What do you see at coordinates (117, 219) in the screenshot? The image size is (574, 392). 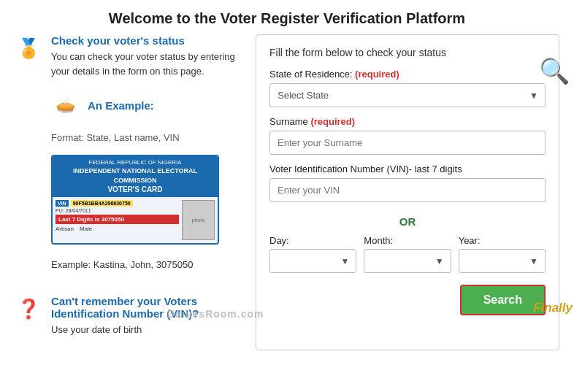 I see `last7-row: Last 7 Digits is 3075050` at bounding box center [117, 219].